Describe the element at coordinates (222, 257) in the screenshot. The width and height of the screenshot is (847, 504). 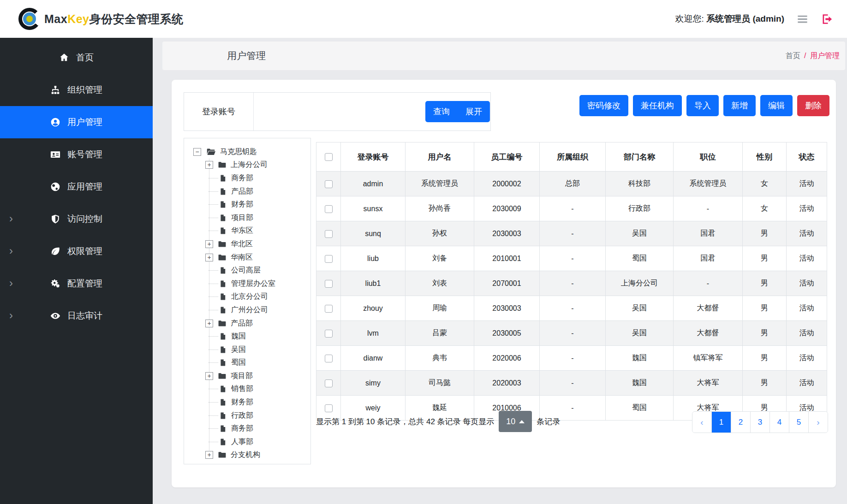
I see `folder-icon` at that location.